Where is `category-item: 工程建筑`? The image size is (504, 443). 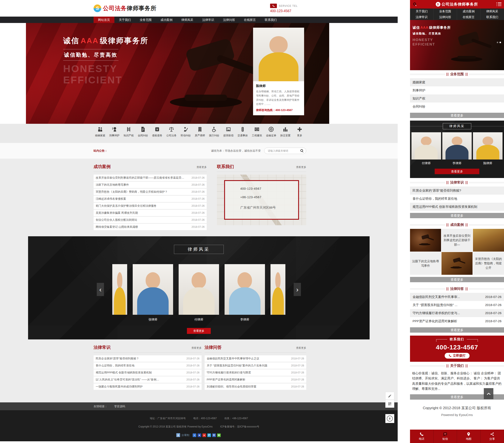 category-item: 工程建筑 is located at coordinates (257, 132).